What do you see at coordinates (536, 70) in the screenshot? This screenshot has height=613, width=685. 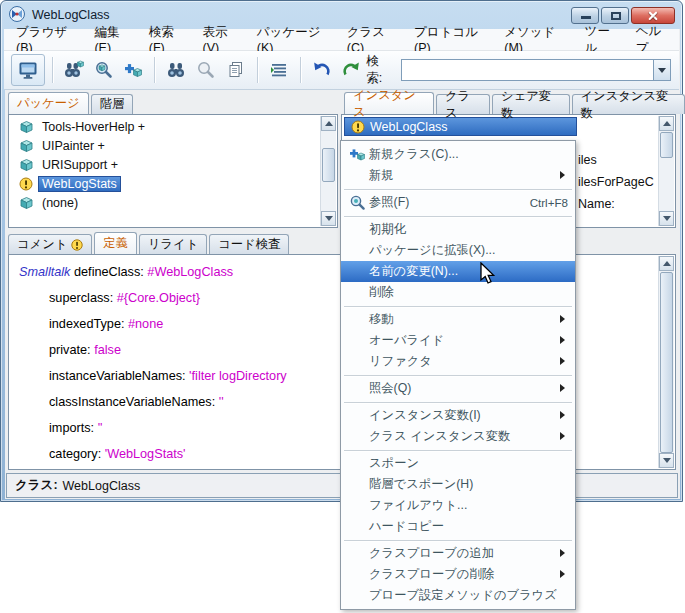 I see `search-combobox` at bounding box center [536, 70].